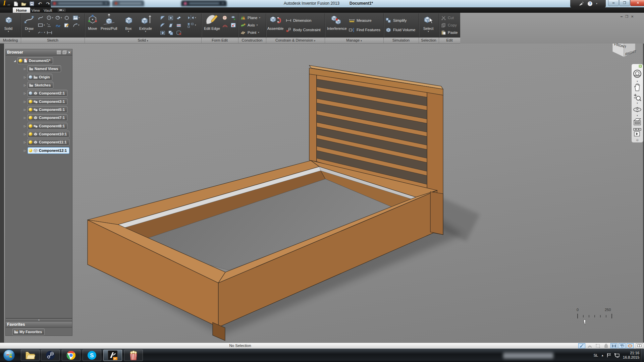 Image resolution: width=644 pixels, height=362 pixels. What do you see at coordinates (128, 3) in the screenshot?
I see `background-browser-tab-blurred` at bounding box center [128, 3].